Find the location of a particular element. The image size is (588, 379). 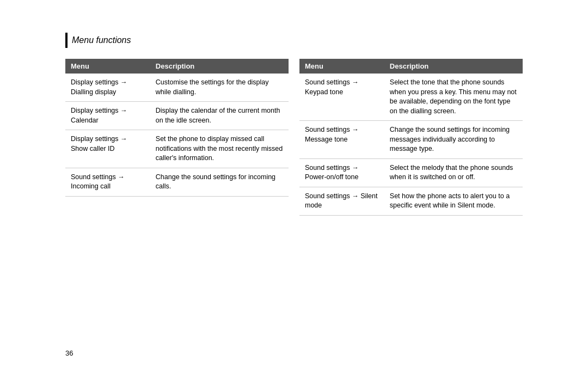

page-title: Menu functions is located at coordinates (101, 40).